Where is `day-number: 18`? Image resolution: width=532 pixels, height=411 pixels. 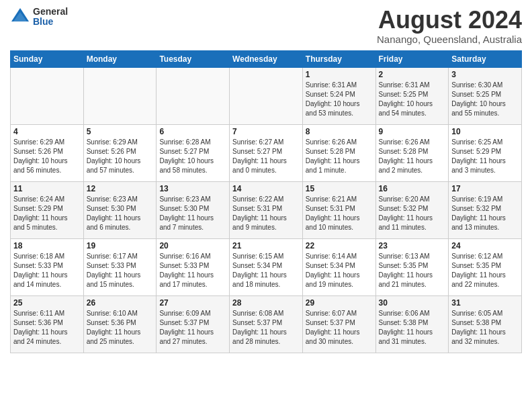 day-number: 18 is located at coordinates (47, 246).